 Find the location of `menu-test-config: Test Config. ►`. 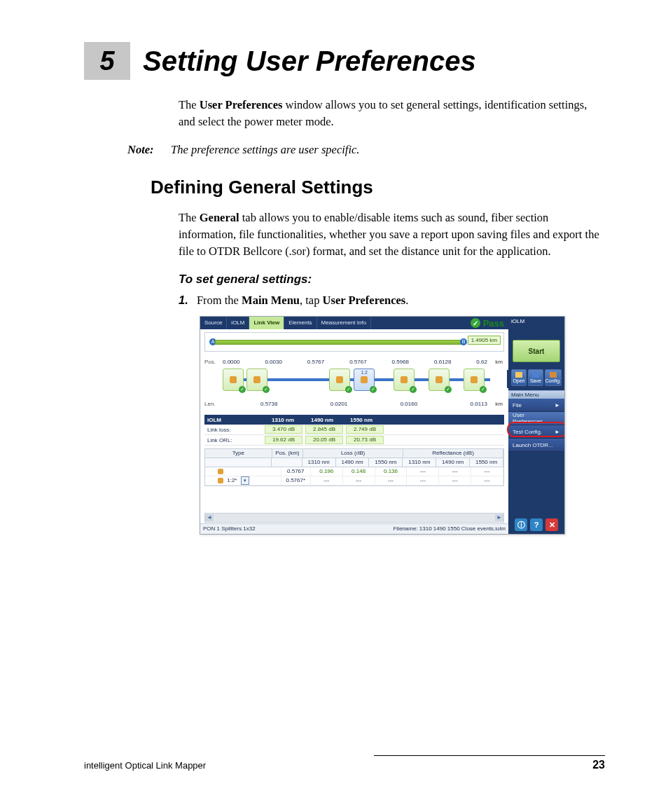

menu-test-config: Test Config. ► is located at coordinates (536, 432).